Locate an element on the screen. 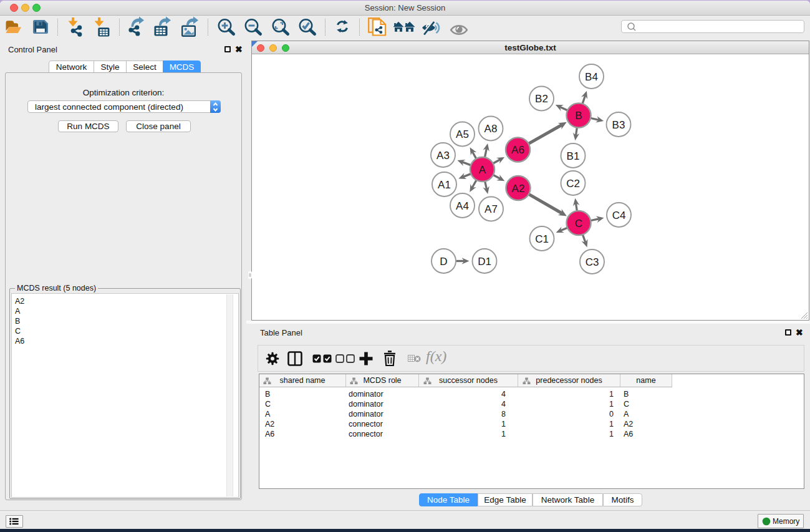  svg-text: A1 is located at coordinates (444, 185).